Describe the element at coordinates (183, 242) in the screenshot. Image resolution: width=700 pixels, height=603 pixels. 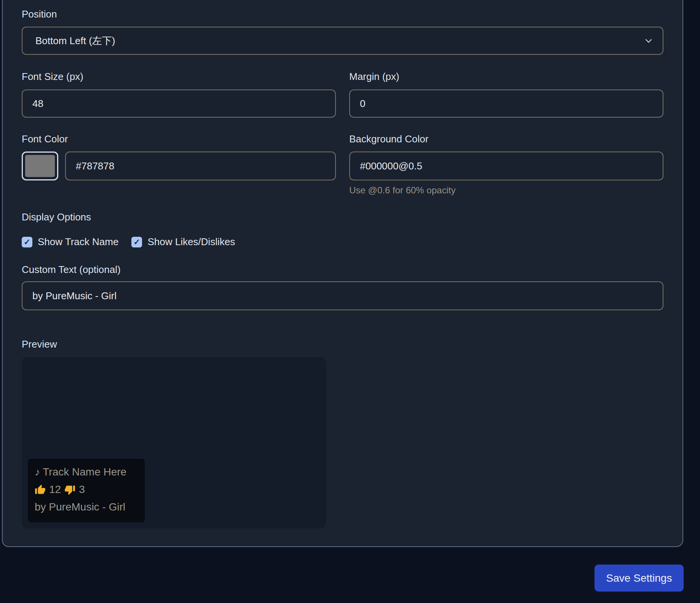
I see `show-likes-dislikes-checkbox-group: Show Likes/Dislikes` at that location.